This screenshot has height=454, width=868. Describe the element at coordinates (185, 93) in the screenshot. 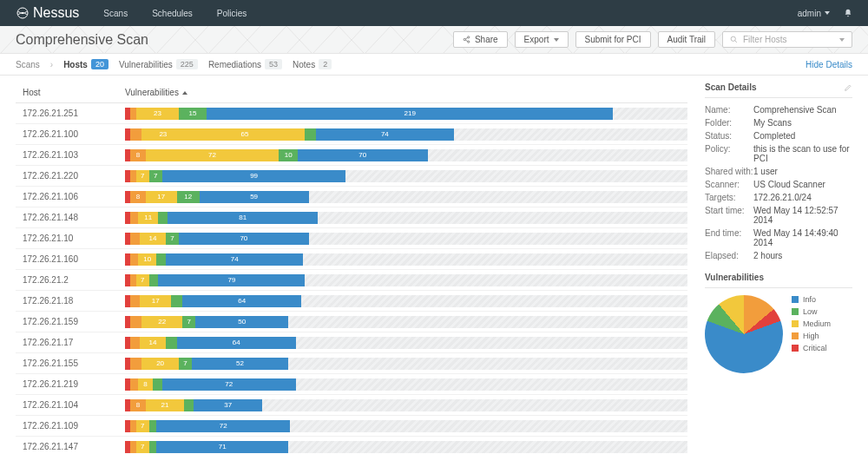

I see `sort-asc-icon` at that location.